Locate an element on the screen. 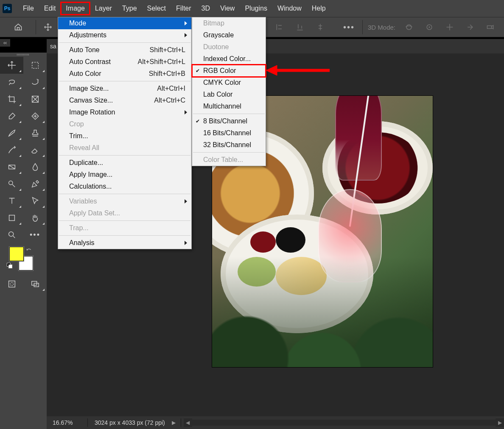 This screenshot has width=504, height=429. align-bottom-icon is located at coordinates (300, 27).